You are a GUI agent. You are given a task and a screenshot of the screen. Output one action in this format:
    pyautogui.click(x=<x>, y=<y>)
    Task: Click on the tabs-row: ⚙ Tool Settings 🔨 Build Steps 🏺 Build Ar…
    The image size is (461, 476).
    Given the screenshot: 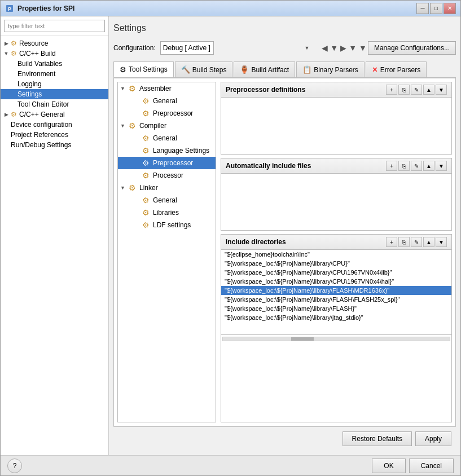 What is the action you would take?
    pyautogui.click(x=284, y=70)
    